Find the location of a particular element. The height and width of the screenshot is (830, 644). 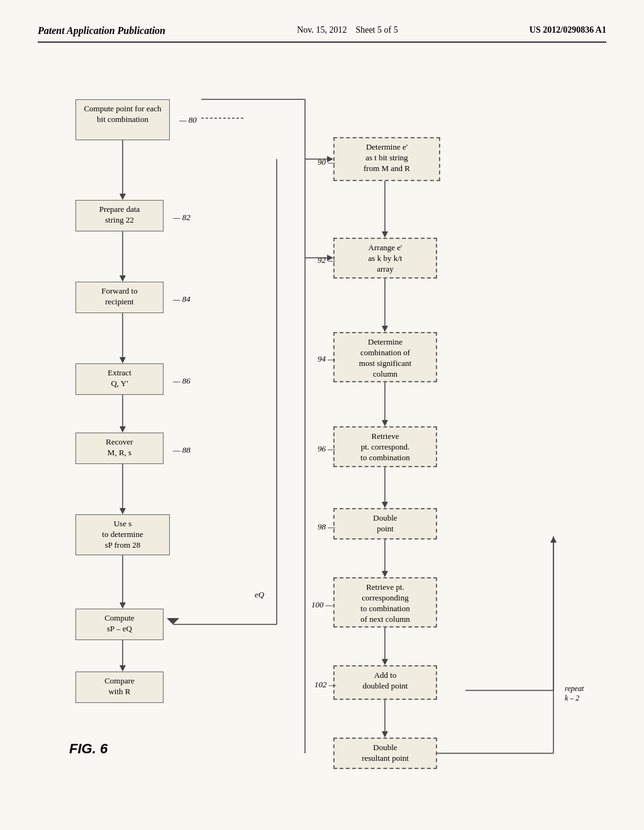

box-recover: RecoverM, R, s is located at coordinates (119, 448).